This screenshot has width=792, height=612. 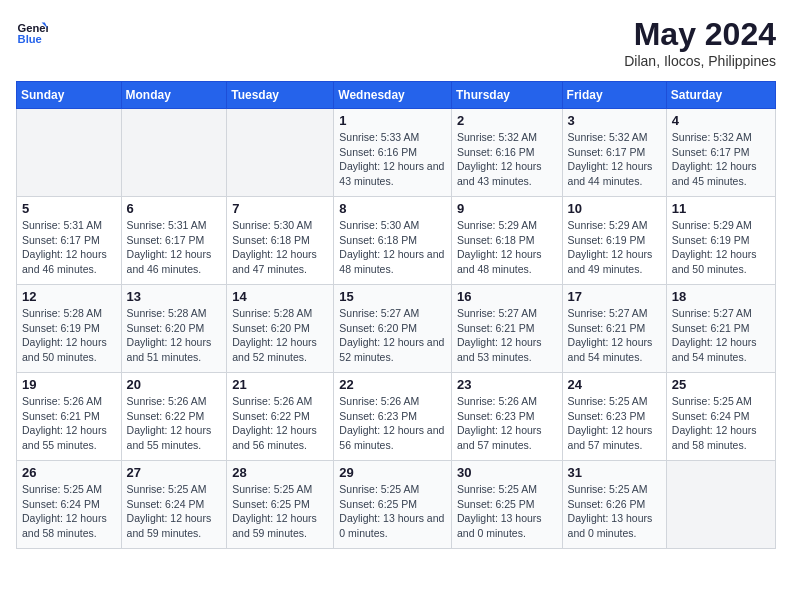 I want to click on calendar-cell: 24 Sunrise: 5:25 AMSunset: 6:23 PMDaylig…, so click(x=614, y=417).